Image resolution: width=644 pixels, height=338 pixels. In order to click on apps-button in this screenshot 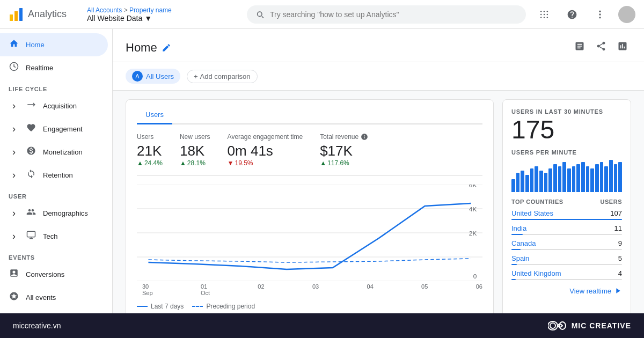, I will do `click(544, 14)`.